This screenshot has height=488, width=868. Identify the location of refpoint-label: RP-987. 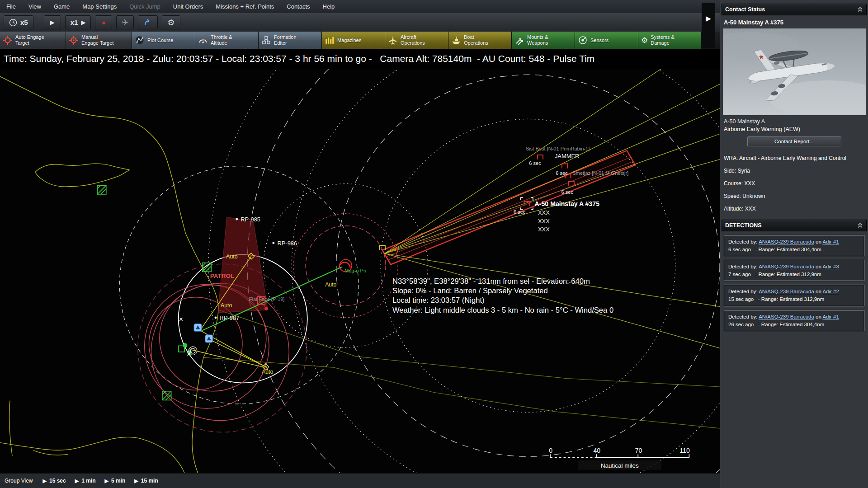
(230, 318).